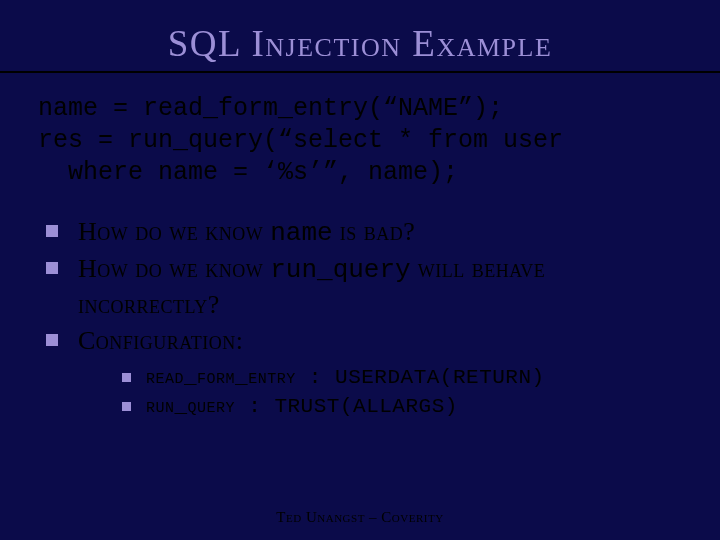 Image resolution: width=720 pixels, height=540 pixels. Describe the element at coordinates (161, 340) in the screenshot. I see `bullet-text: Configuration:` at that location.